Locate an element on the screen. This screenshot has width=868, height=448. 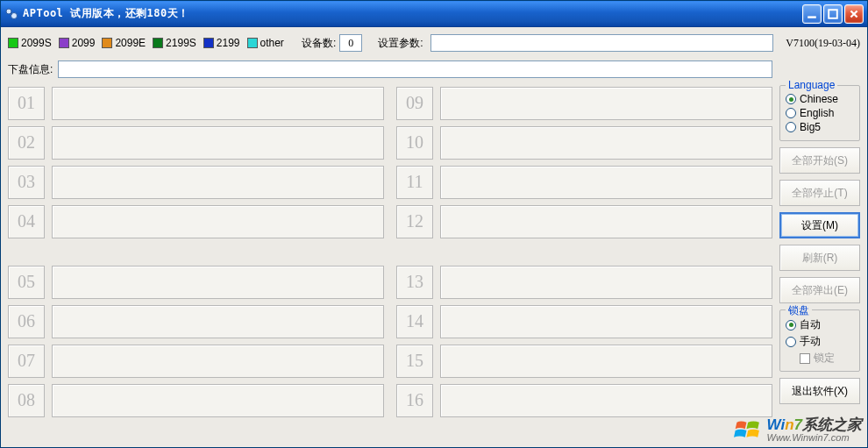
window-title: APTool 试用版本，还剩180天！ is located at coordinates (106, 14).